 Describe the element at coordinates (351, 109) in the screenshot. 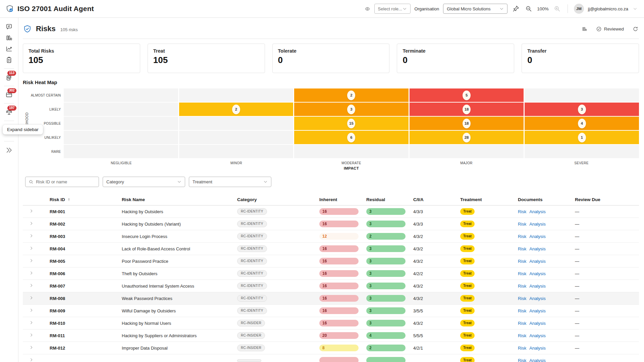

I see `heatmap-cell-count: 3` at that location.